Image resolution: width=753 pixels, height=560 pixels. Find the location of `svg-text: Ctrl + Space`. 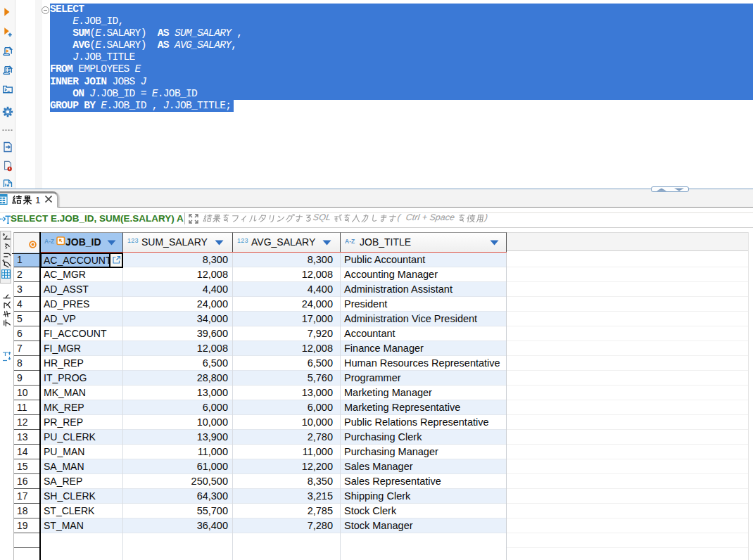

svg-text: Ctrl + Space is located at coordinates (431, 218).